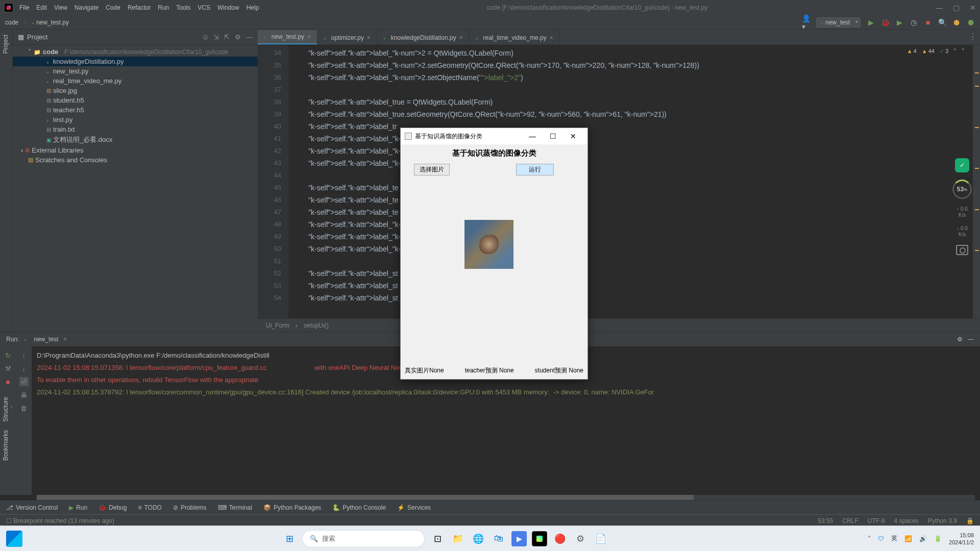  Describe the element at coordinates (514, 38) in the screenshot. I see `tab-realtime: real_time_video_me.py×` at that location.